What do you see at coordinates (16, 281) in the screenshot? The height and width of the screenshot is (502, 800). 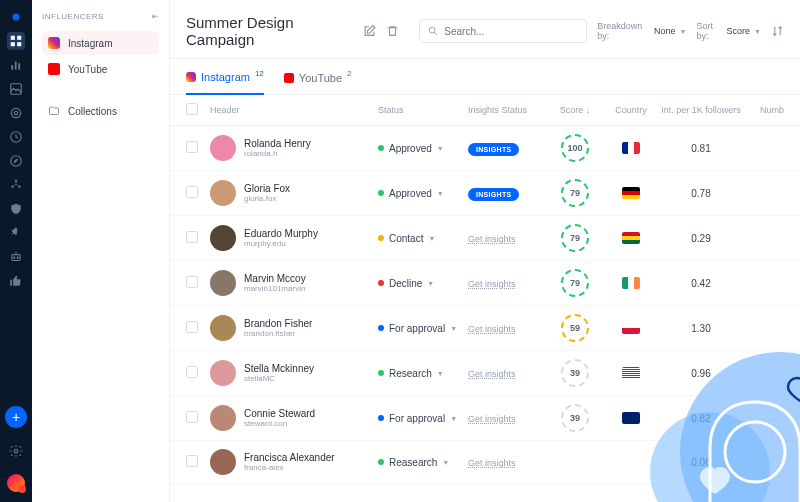 I see `nav-thumbs-up-icon` at bounding box center [16, 281].